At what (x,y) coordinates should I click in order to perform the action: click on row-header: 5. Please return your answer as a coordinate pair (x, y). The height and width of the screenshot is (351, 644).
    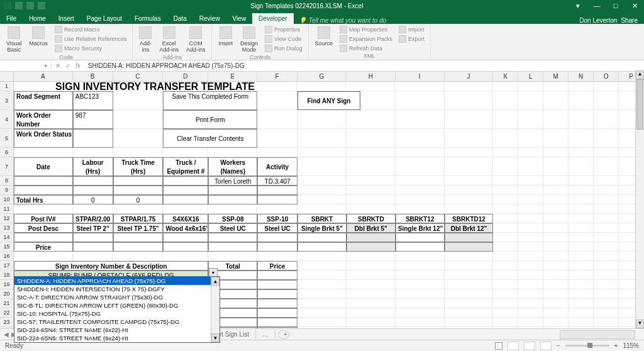
    Looking at the image, I should click on (7, 138).